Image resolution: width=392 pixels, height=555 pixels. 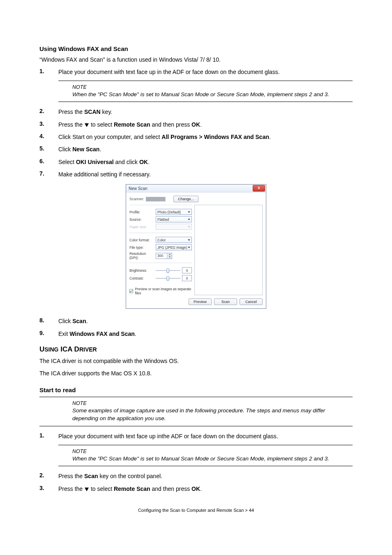 I want to click on change-button: Change..., so click(x=186, y=199).